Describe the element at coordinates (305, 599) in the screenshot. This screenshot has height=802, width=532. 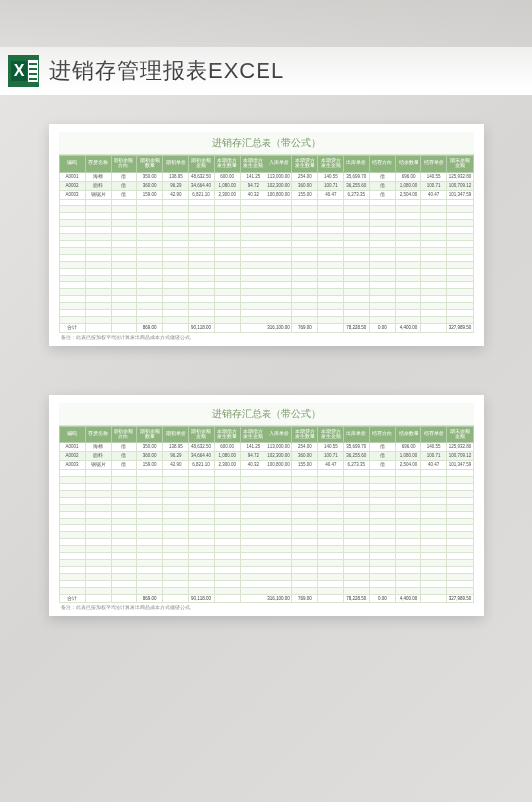
I see `total-cell: 769.00` at that location.